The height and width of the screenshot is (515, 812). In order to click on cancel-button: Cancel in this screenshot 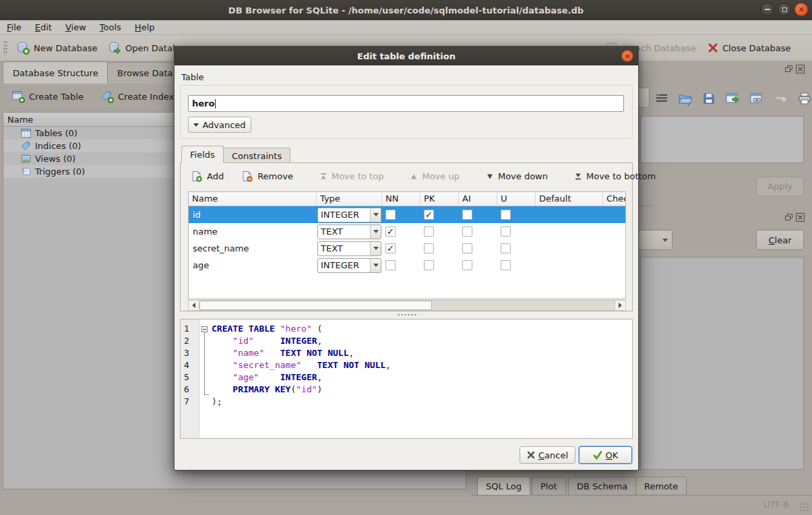, I will do `click(547, 455)`.